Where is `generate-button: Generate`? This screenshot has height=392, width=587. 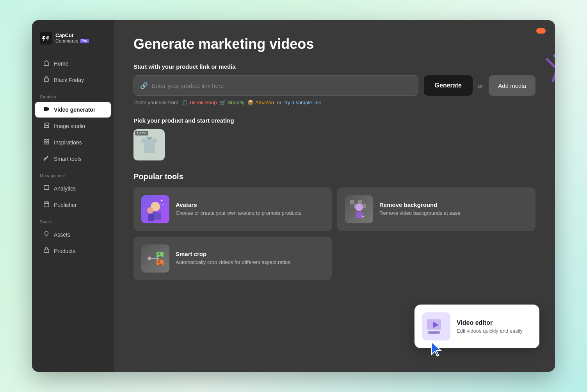
generate-button: Generate is located at coordinates (448, 86).